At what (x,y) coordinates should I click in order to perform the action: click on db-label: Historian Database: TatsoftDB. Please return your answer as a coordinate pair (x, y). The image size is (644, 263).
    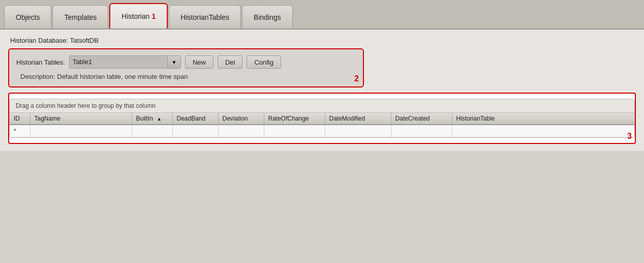
    Looking at the image, I should click on (323, 41).